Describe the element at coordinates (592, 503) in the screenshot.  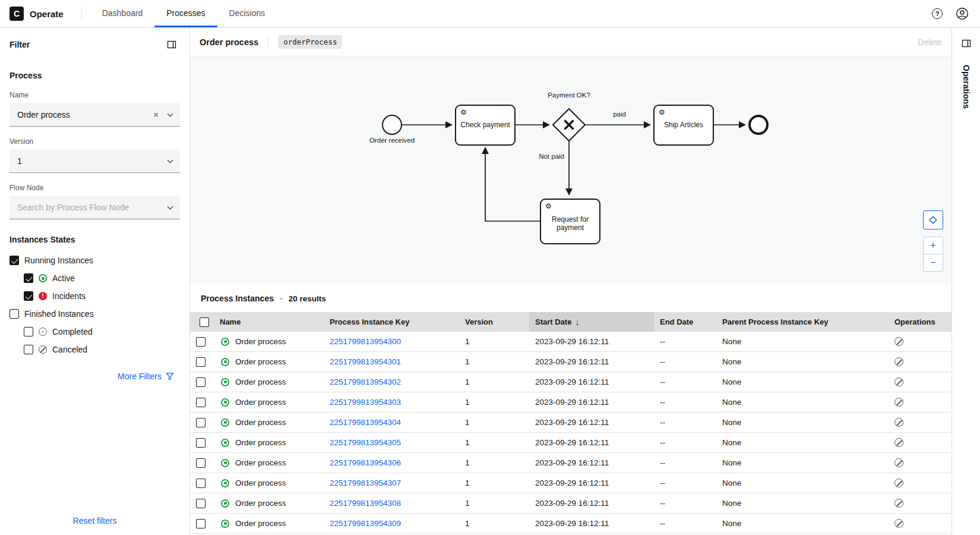
I see `instance-start-date: 2023-09-29 16:12:11` at that location.